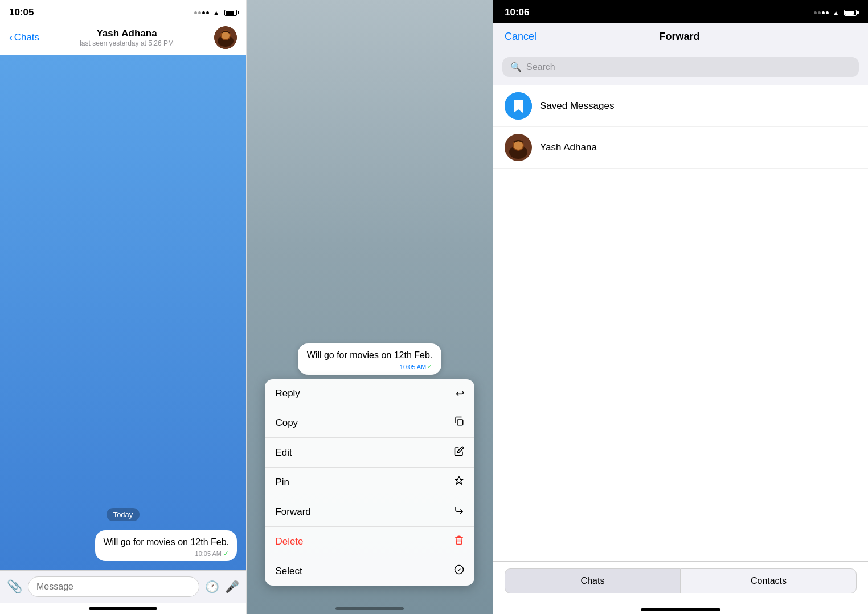  What do you see at coordinates (114, 587) in the screenshot?
I see `message-input` at bounding box center [114, 587].